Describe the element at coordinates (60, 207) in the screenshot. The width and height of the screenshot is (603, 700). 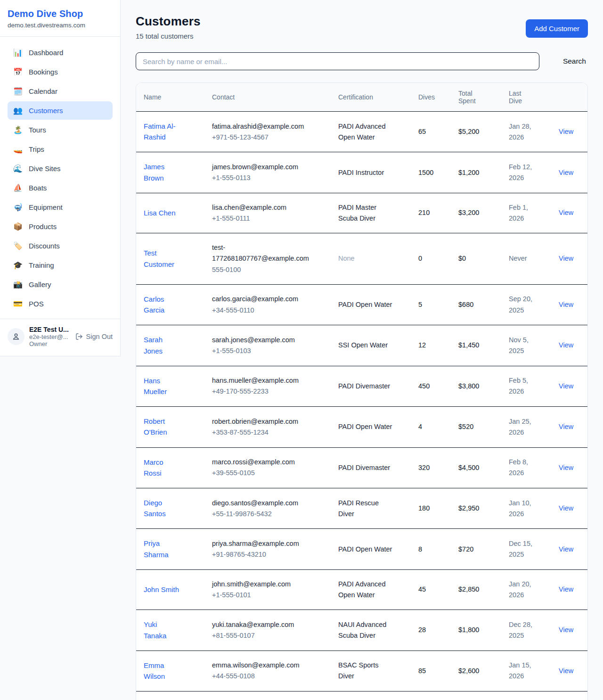
I see `sidebar-item-equipment: 🤿 Equipment` at that location.